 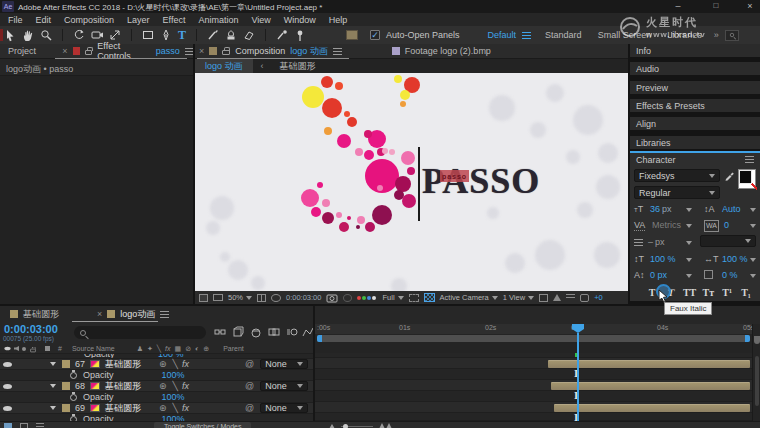 I want to click on roto-brush-tool, so click(x=282, y=35).